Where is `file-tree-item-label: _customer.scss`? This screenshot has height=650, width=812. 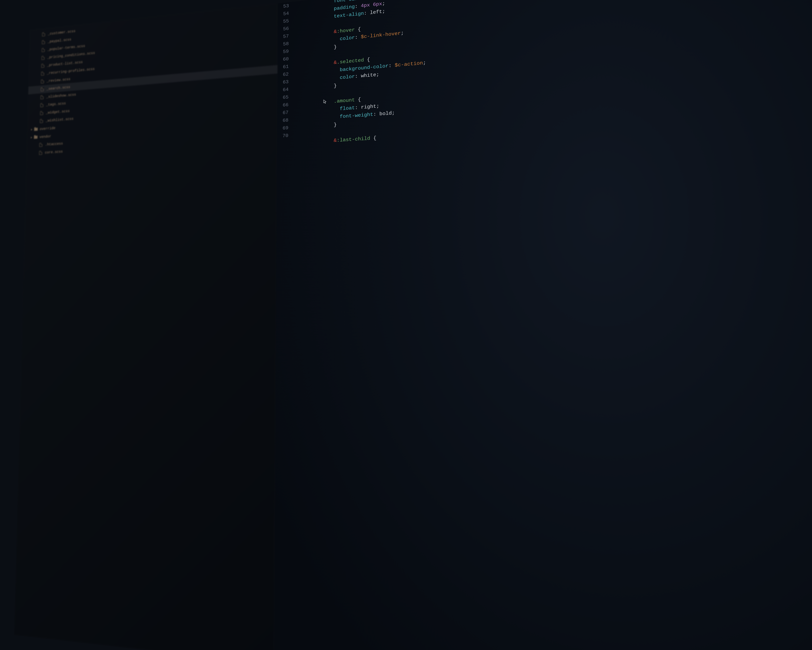 file-tree-item-label: _customer.scss is located at coordinates (62, 32).